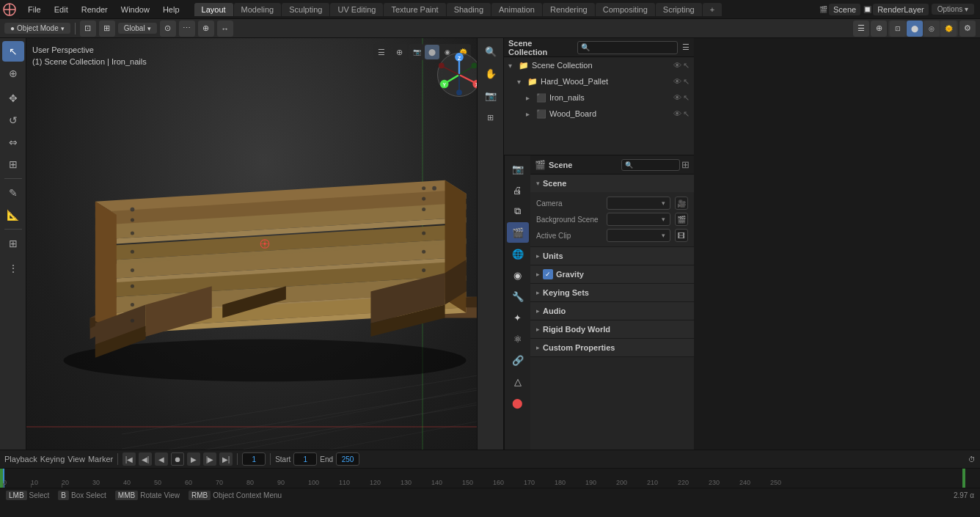 This screenshot has height=517, width=980. Describe the element at coordinates (712, 10) in the screenshot. I see `tab-add: +` at that location.